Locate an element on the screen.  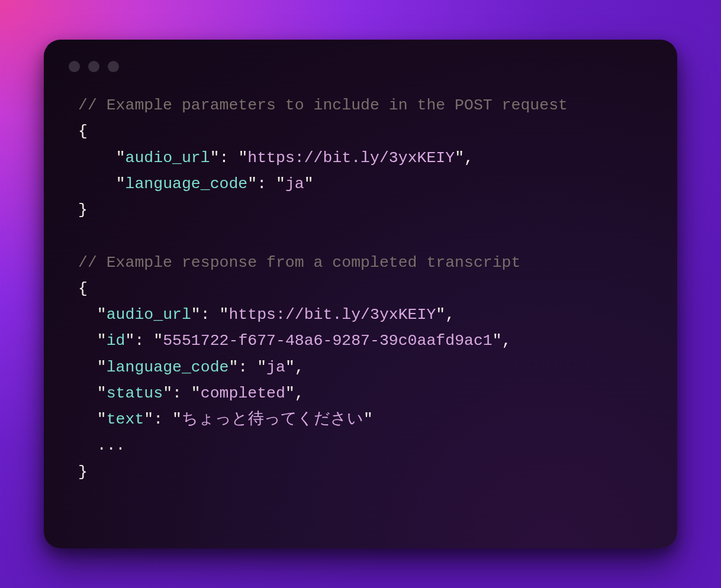
ellipsis: ... is located at coordinates (111, 445).